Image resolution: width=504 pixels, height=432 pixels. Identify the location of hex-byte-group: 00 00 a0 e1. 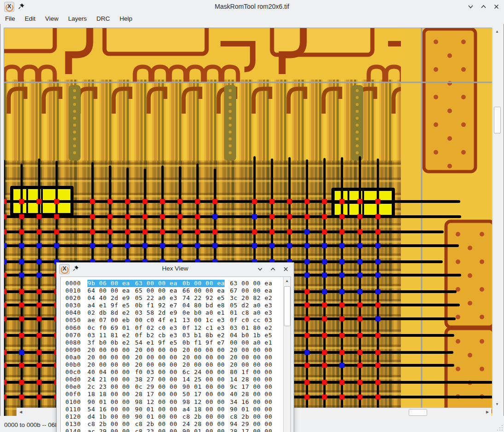
(251, 343).